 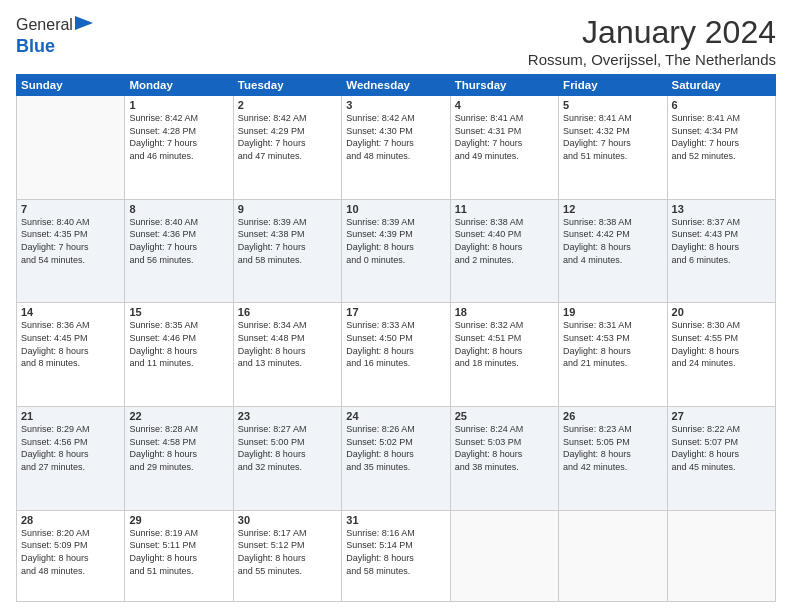 I want to click on table-row: 14Sunrise: 8:36 AMSunset: 4:45 PMDayligh…, so click(x=71, y=355).